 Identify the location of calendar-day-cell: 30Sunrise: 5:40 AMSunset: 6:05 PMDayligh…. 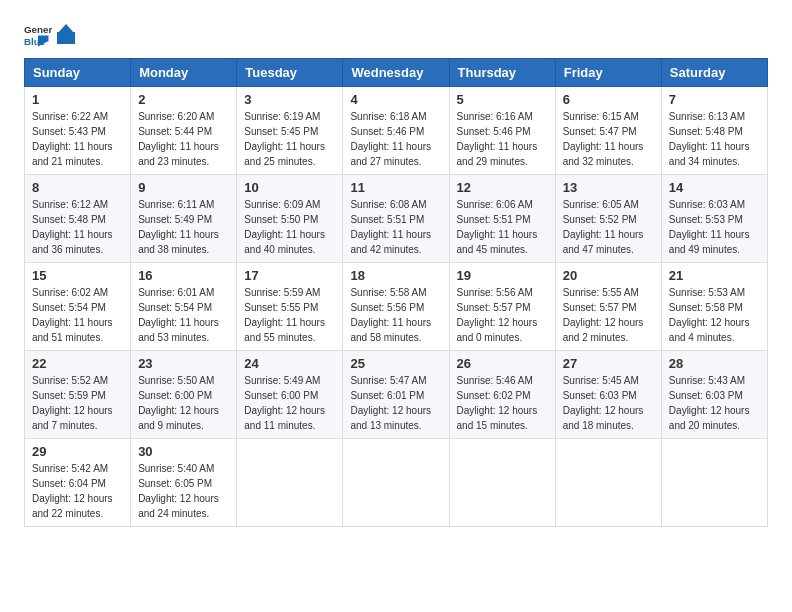
(184, 483).